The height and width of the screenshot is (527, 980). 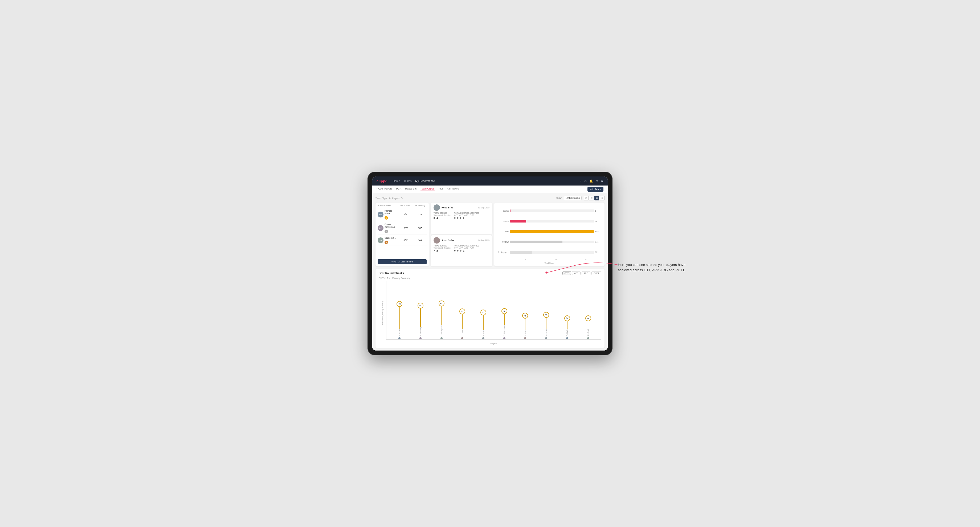 I want to click on time-filter-dropdown: Last 3 months, so click(x=573, y=198).